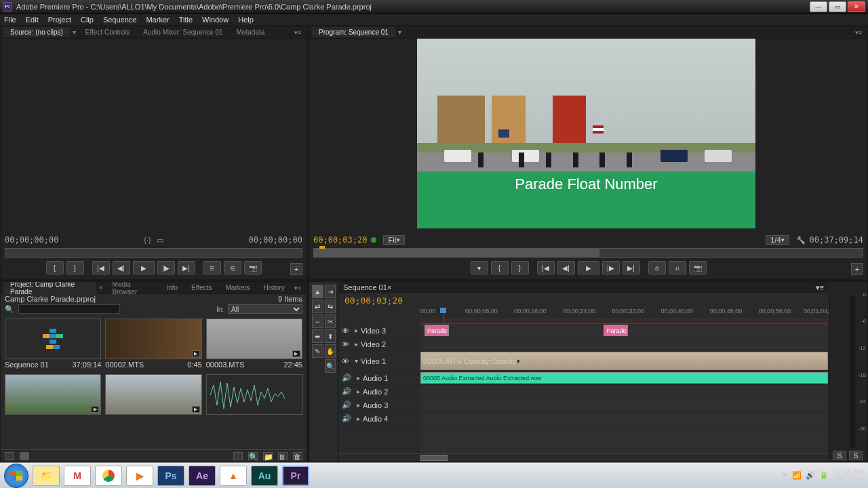 This screenshot has height=488, width=868. I want to click on src-step-fwd-button: |▶, so click(166, 268).